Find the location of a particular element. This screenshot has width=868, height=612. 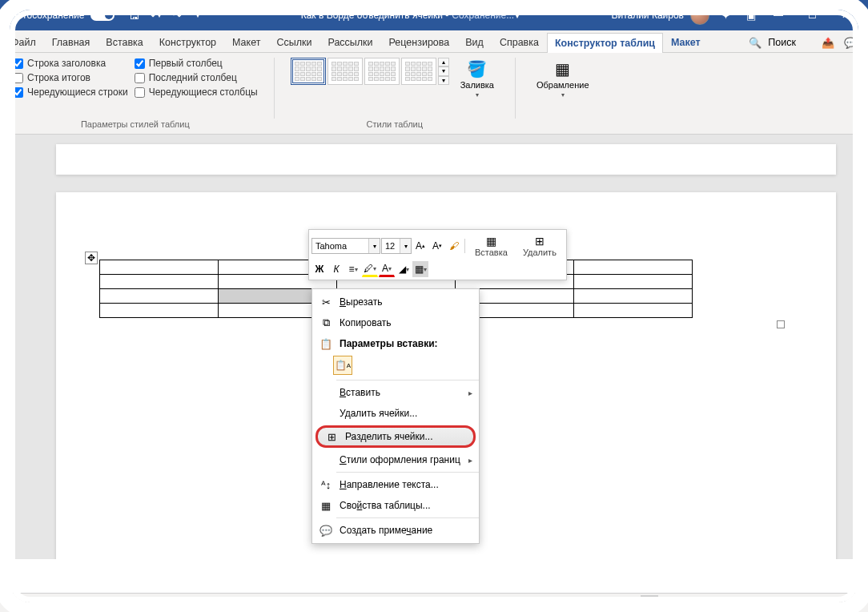

qat-customize: ▾ is located at coordinates (199, 15).